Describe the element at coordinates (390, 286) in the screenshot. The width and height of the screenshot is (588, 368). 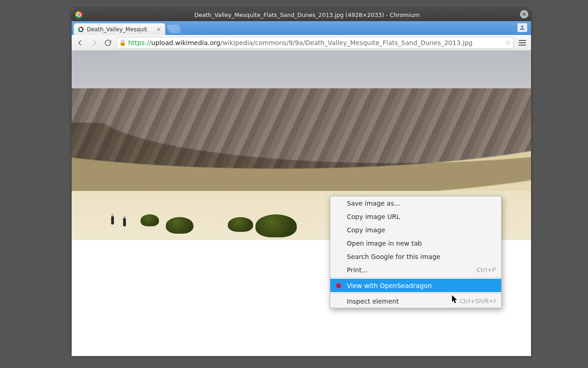
I see `ctx-label: View with OpenSeadragon` at that location.